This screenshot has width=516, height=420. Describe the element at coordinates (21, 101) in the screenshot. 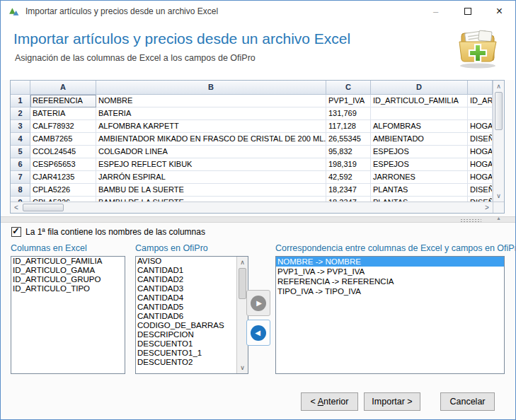

I see `row-header: 1` at that location.